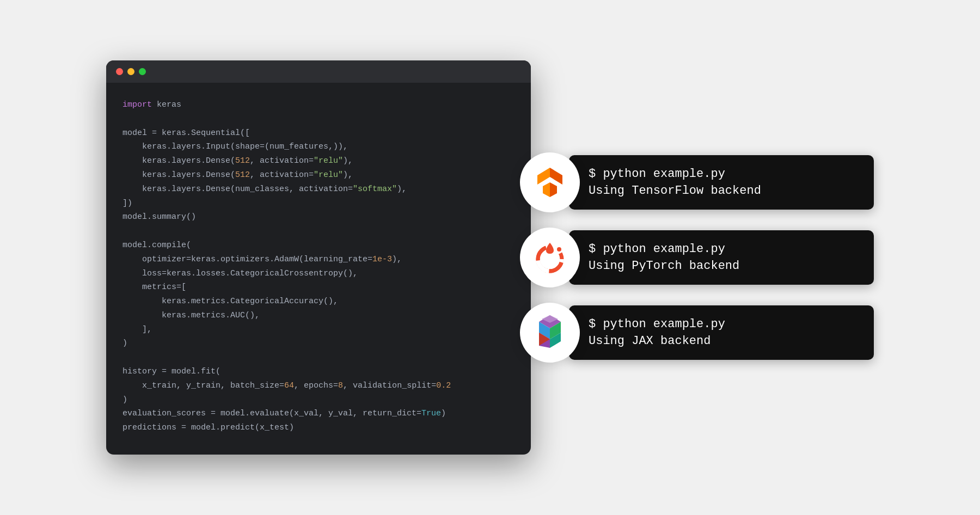 Image resolution: width=980 pixels, height=515 pixels. Describe the element at coordinates (697, 182) in the screenshot. I see `tensorflow-row: $ python example.py Using TensorFlow bac…` at that location.